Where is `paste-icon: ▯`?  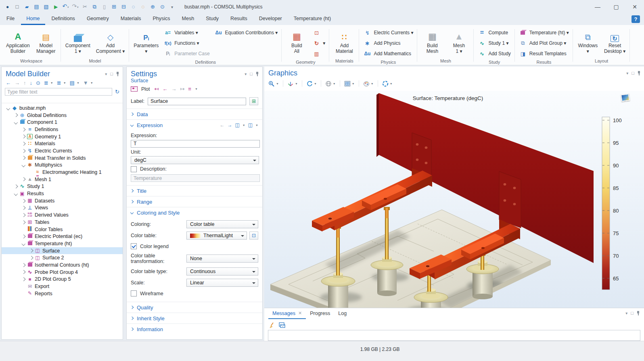 paste-icon: ▯ is located at coordinates (104, 6).